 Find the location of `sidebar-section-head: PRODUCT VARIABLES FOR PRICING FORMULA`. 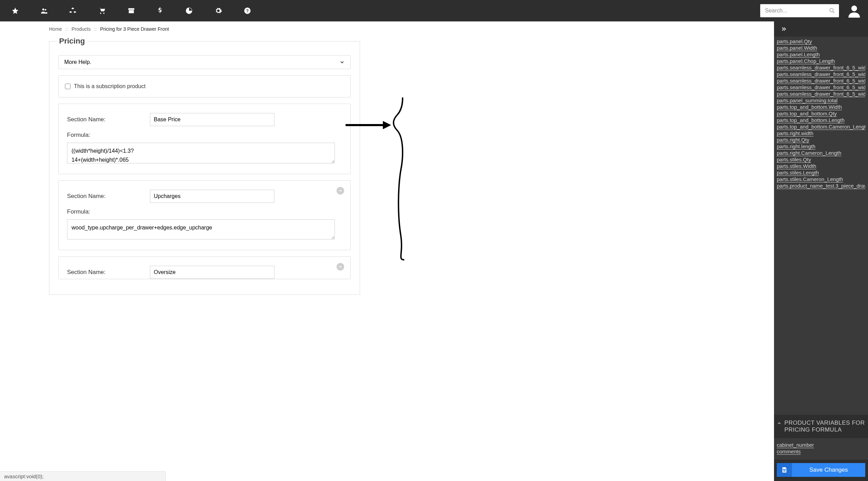

sidebar-section-head: PRODUCT VARIABLES FOR PRICING FORMULA is located at coordinates (821, 426).